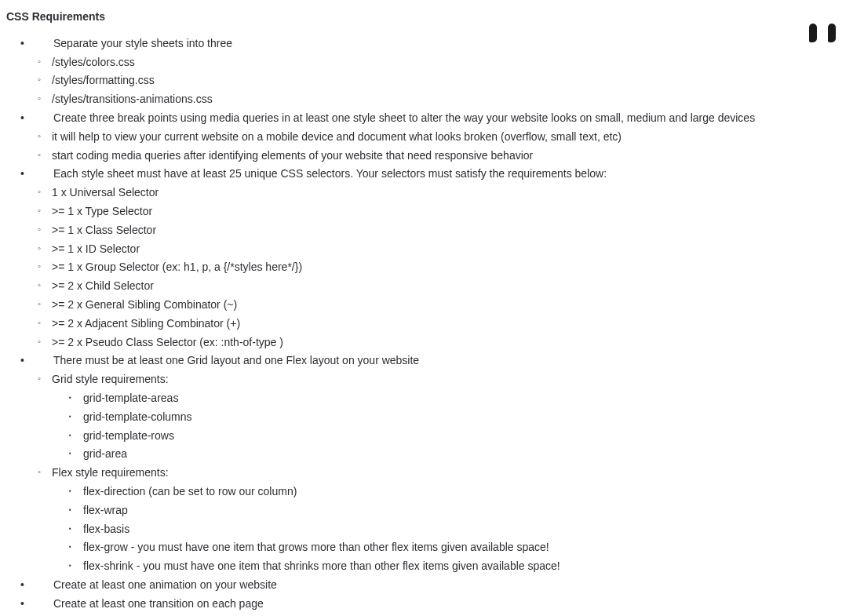 This screenshot has width=864, height=616. Describe the element at coordinates (447, 82) in the screenshot. I see `nested-list: /styles/colors.css/styles/formatting.css…` at that location.